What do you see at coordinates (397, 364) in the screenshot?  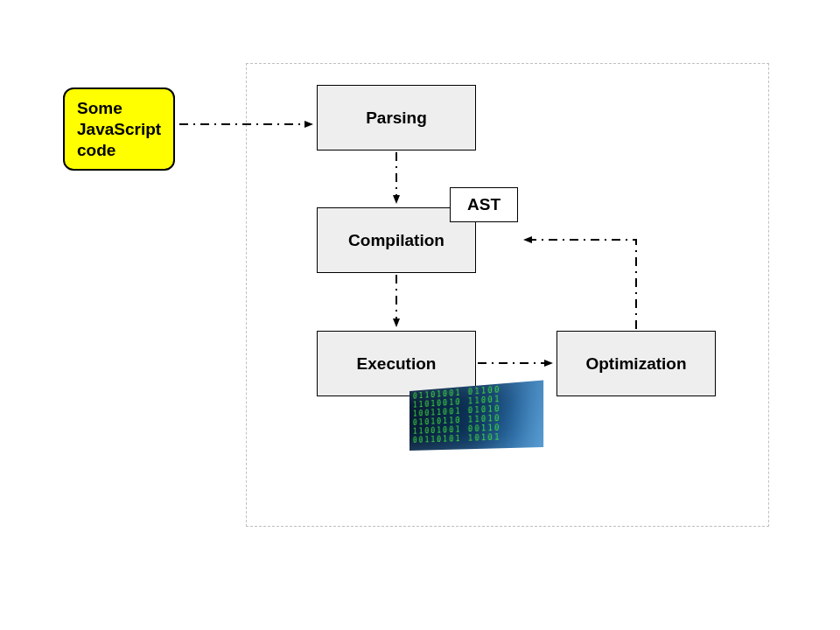 I see `execution-label: Execution` at bounding box center [397, 364].